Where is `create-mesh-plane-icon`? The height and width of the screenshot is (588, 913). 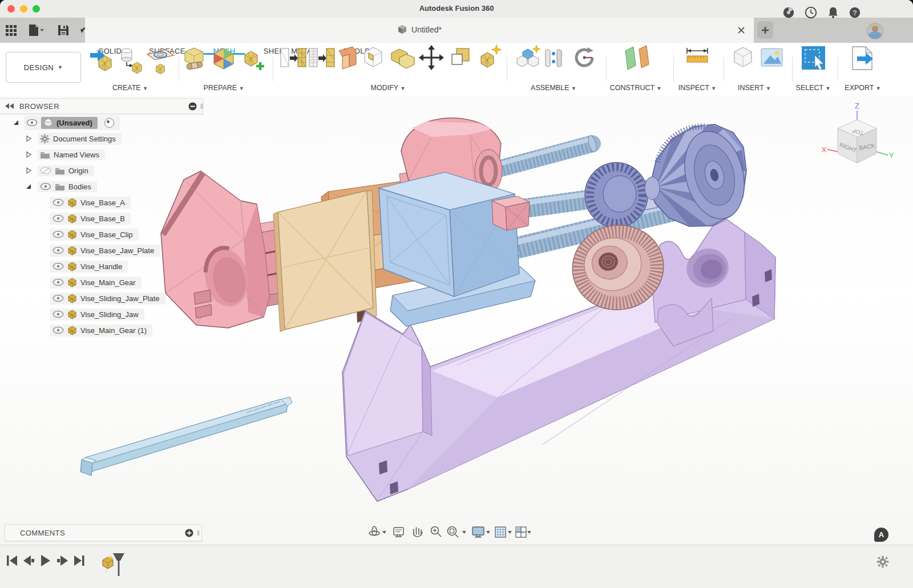 create-mesh-plane-icon is located at coordinates (160, 62).